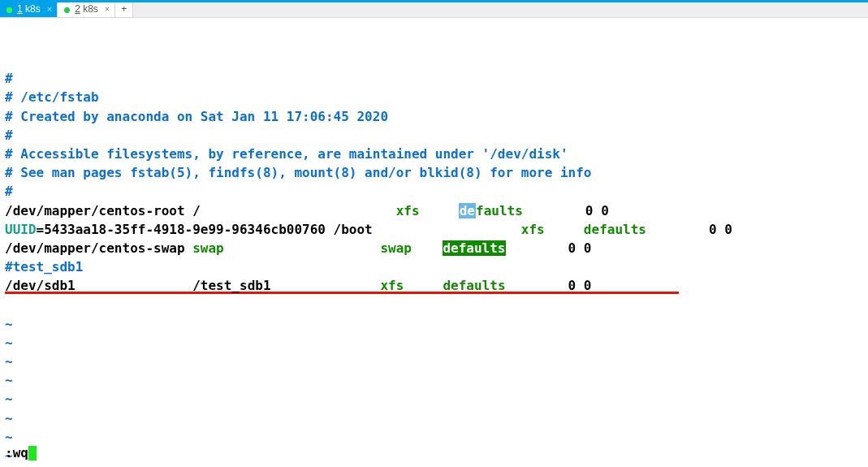 This screenshot has height=467, width=868. Describe the element at coordinates (369, 229) in the screenshot. I see `fstab-row: UUID=5433aa18-35ff-4918-9e99-96346cb0076…` at that location.